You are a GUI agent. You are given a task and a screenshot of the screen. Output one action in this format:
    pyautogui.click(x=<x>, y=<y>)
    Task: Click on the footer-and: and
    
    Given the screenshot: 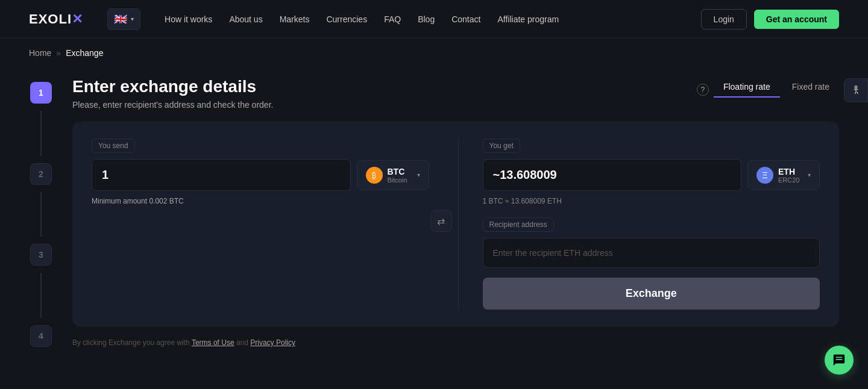 What is the action you would take?
    pyautogui.click(x=242, y=343)
    